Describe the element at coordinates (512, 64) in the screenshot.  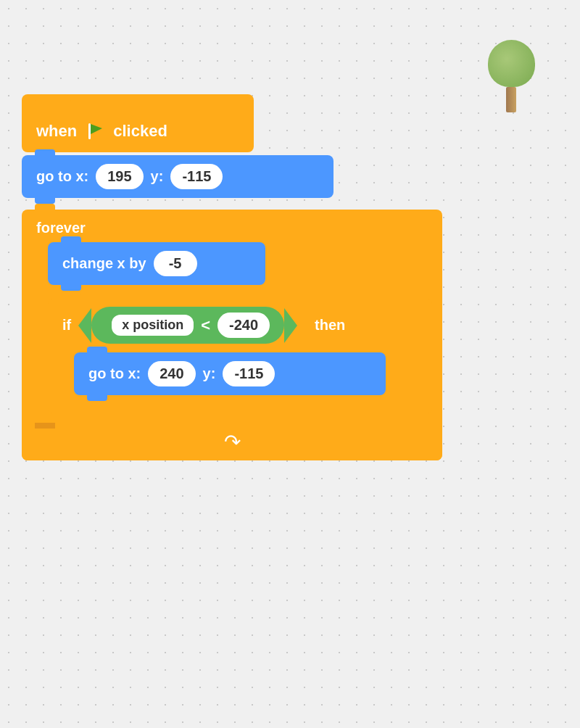
I see `tree-crown` at that location.